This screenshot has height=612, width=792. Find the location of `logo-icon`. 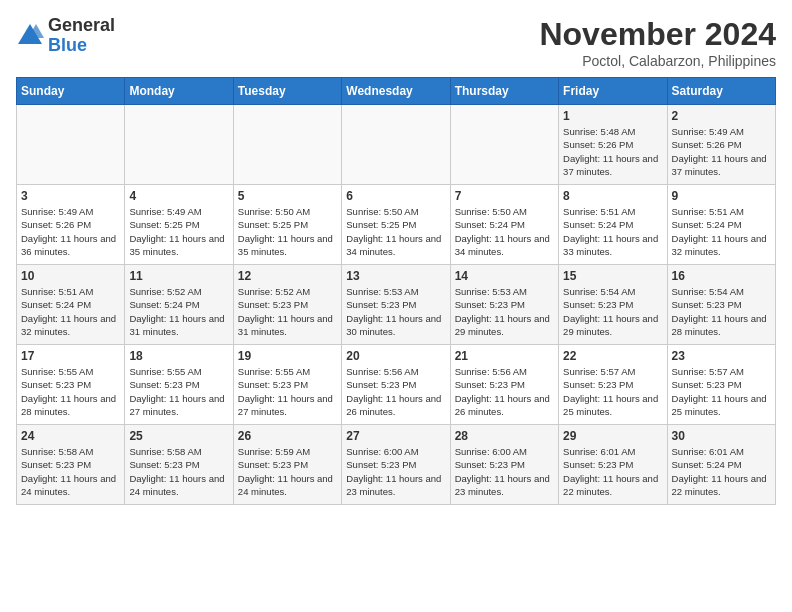

logo-icon is located at coordinates (30, 36).